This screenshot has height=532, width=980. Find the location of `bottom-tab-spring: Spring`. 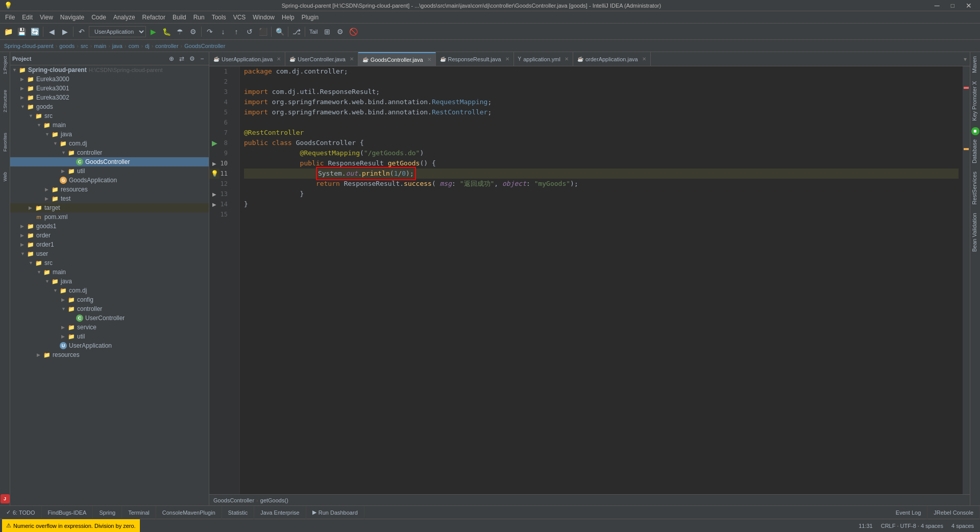

bottom-tab-spring: Spring is located at coordinates (107, 513).